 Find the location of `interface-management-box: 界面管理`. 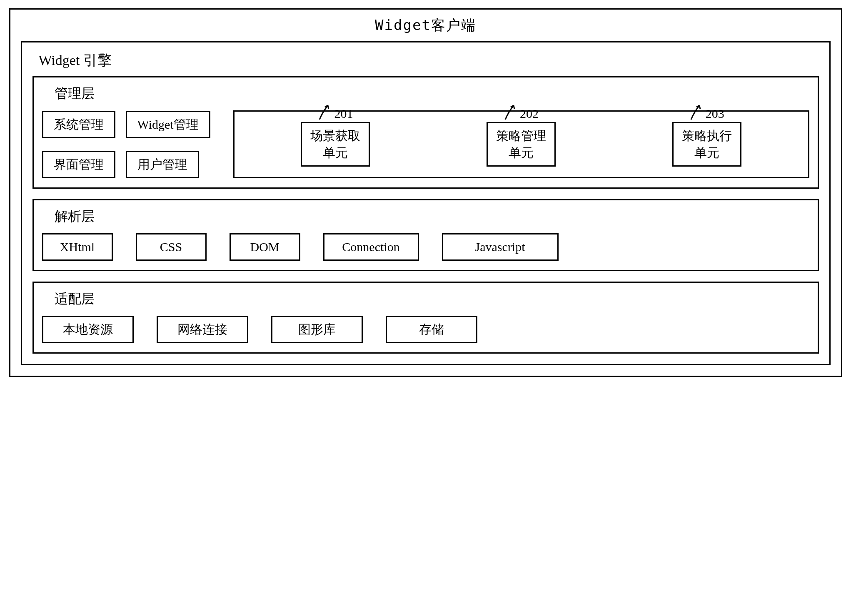

interface-management-box: 界面管理 is located at coordinates (79, 165).